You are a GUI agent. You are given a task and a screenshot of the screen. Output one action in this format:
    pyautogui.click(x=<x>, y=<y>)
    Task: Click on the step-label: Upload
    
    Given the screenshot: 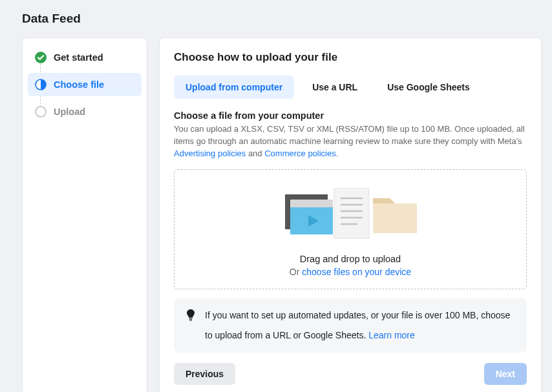 What is the action you would take?
    pyautogui.click(x=70, y=112)
    